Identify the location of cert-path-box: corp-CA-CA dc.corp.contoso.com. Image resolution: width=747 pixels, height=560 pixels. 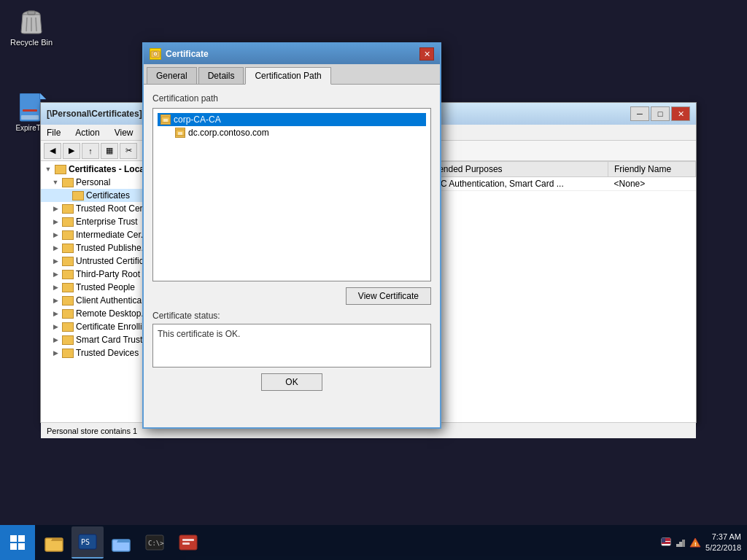
(292, 195).